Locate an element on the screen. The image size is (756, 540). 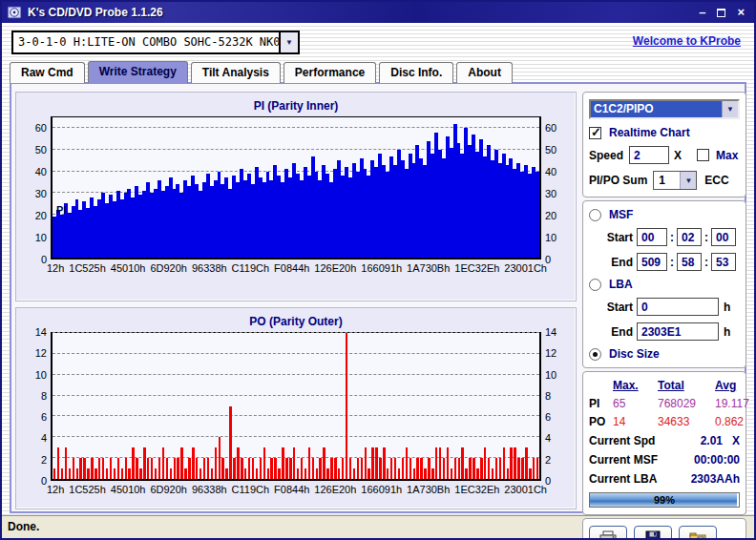
mode-select-value: C1C2/PIPO is located at coordinates (657, 109).